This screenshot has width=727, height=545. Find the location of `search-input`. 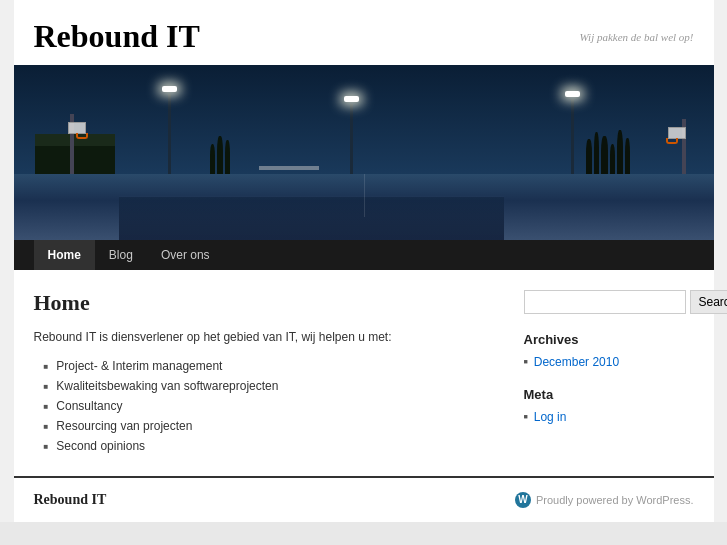

search-input is located at coordinates (605, 302).